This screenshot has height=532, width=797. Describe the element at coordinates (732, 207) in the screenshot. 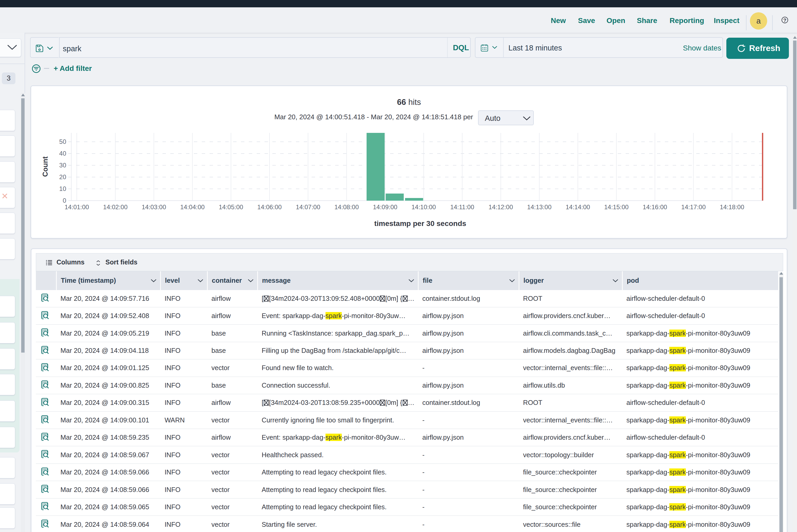

I see `svg-text: 14:18:00` at that location.